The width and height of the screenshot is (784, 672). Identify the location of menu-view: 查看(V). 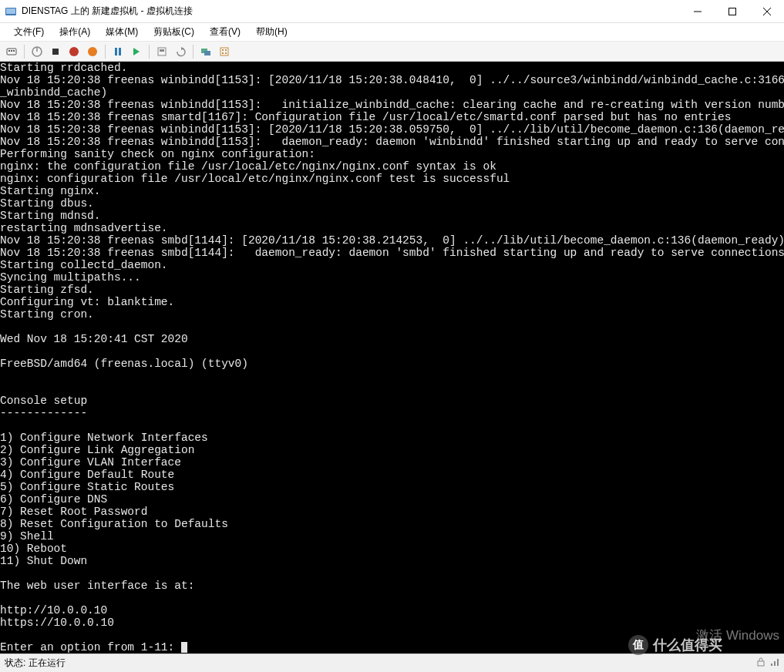
(225, 32).